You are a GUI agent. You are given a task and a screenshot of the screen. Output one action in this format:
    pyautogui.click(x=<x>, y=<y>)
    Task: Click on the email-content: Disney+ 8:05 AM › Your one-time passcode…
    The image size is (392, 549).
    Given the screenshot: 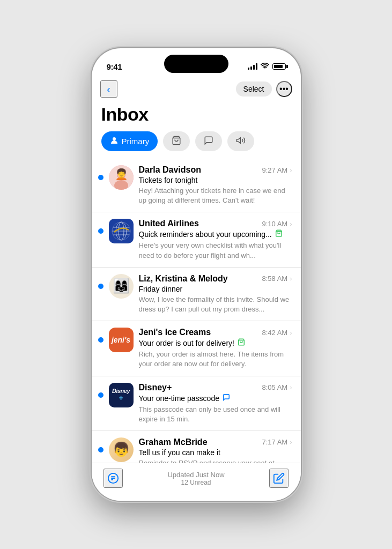 What is the action you would take?
    pyautogui.click(x=216, y=403)
    